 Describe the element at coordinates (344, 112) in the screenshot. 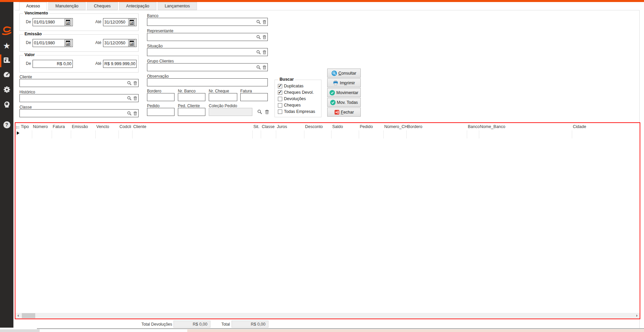

I see `fechar-button: Fechar` at that location.